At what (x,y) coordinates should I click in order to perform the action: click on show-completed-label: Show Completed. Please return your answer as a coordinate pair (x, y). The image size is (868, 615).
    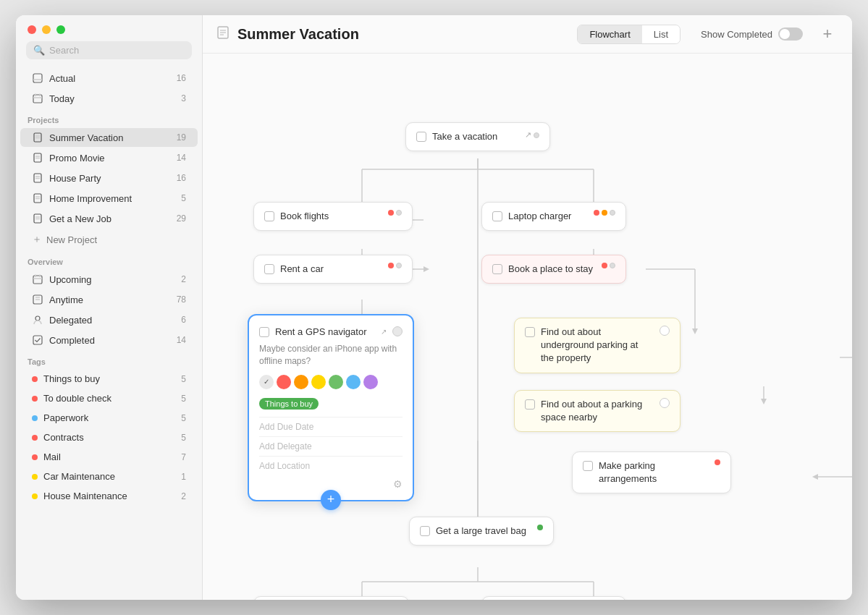
    Looking at the image, I should click on (737, 35).